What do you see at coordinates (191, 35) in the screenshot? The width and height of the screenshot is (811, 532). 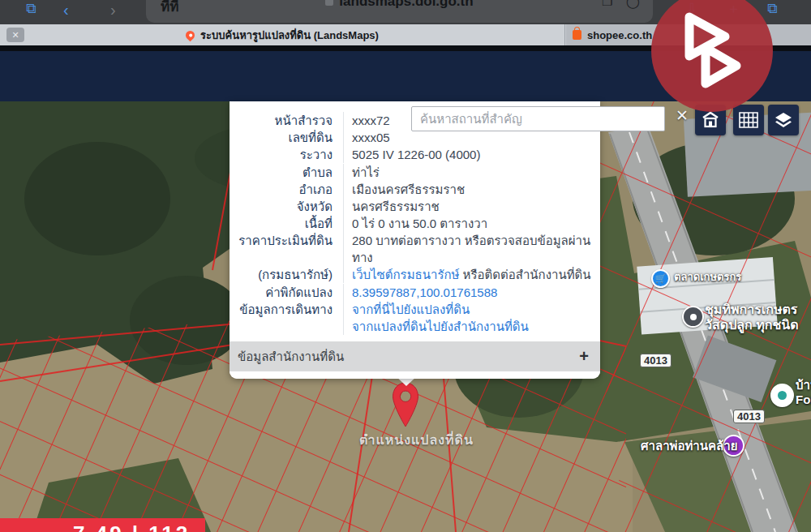 I see `map-pin-favicon` at bounding box center [191, 35].